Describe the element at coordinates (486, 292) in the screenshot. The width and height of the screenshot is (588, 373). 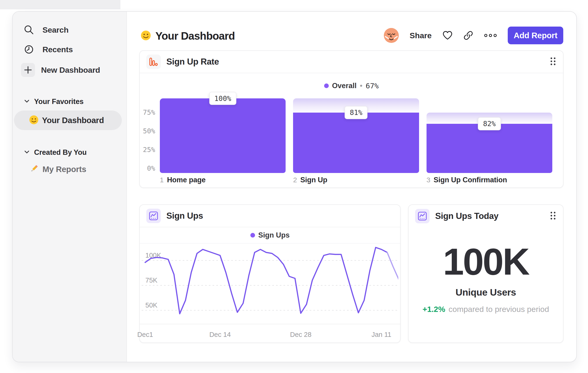
I see `kpi-label: Unique Users` at that location.